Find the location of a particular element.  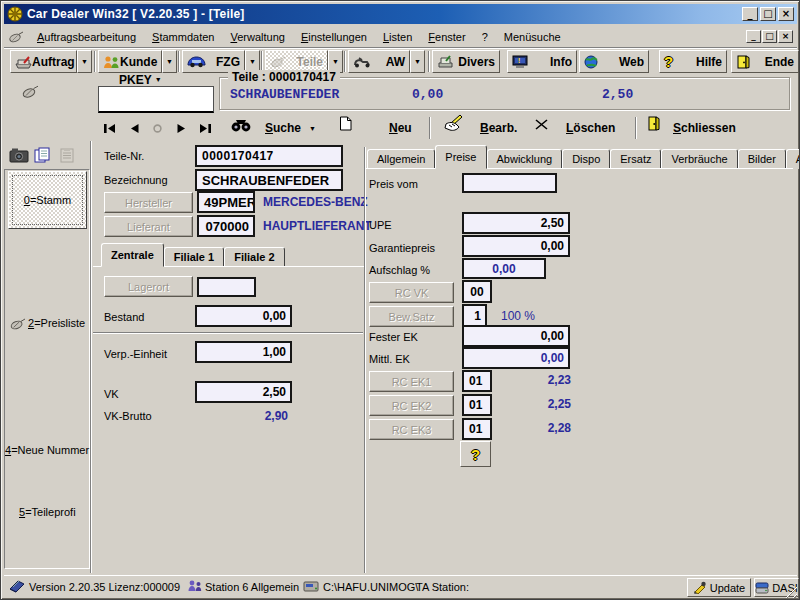

first-record-button is located at coordinates (110, 128).